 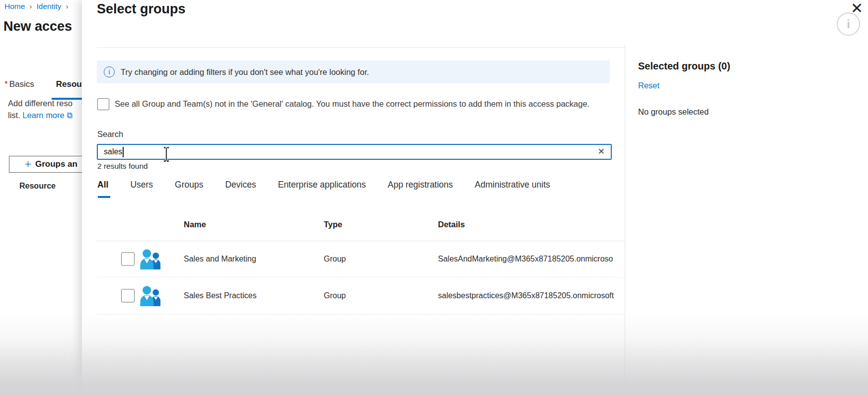 I want to click on column-header-type: Type, so click(x=333, y=224).